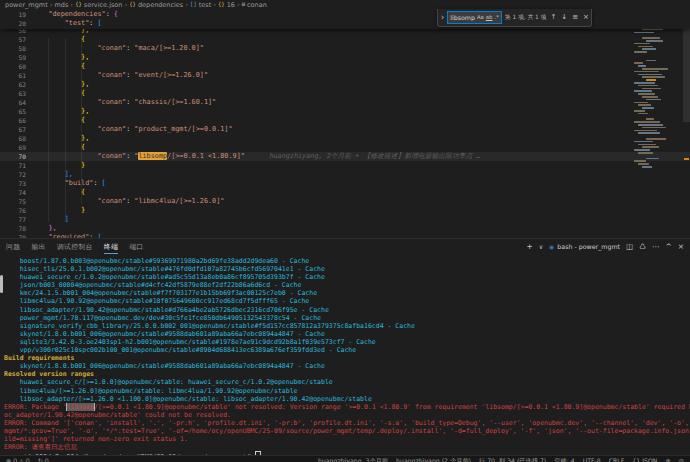  What do you see at coordinates (434, 460) in the screenshot?
I see `status-blame-author-2: huangzhiyang (2 个月前)` at bounding box center [434, 460].